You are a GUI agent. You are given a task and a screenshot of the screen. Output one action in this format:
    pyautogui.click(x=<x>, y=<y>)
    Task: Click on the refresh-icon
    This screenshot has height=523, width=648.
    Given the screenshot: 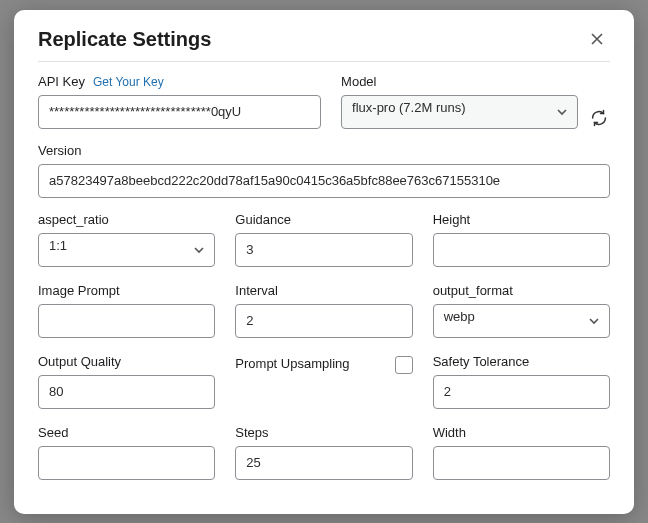 What is the action you would take?
    pyautogui.click(x=599, y=118)
    